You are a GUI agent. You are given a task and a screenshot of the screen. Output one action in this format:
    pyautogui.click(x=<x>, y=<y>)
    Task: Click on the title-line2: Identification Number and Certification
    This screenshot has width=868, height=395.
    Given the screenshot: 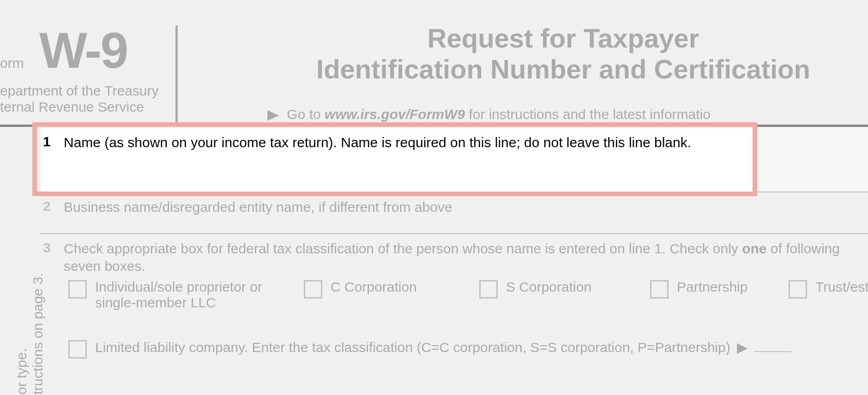 What is the action you would take?
    pyautogui.click(x=563, y=69)
    